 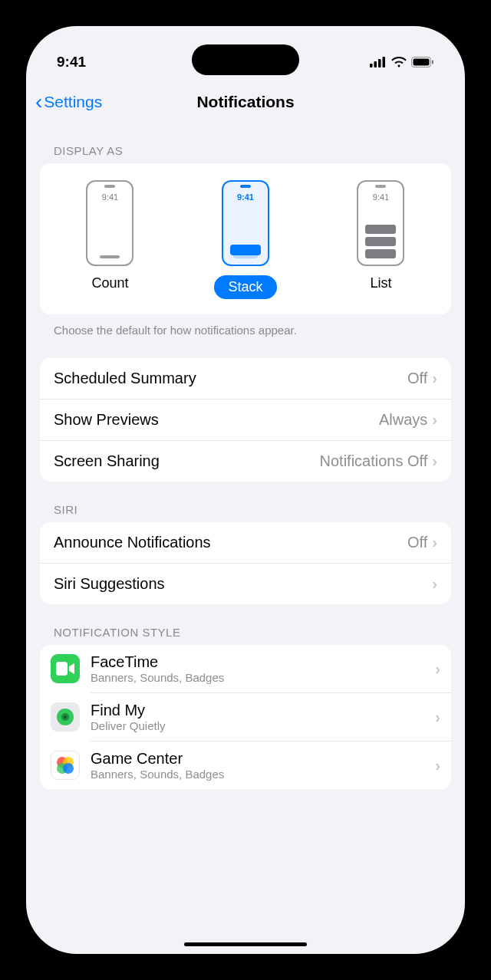 What do you see at coordinates (262, 758) in the screenshot?
I see `app-name: Game Center` at bounding box center [262, 758].